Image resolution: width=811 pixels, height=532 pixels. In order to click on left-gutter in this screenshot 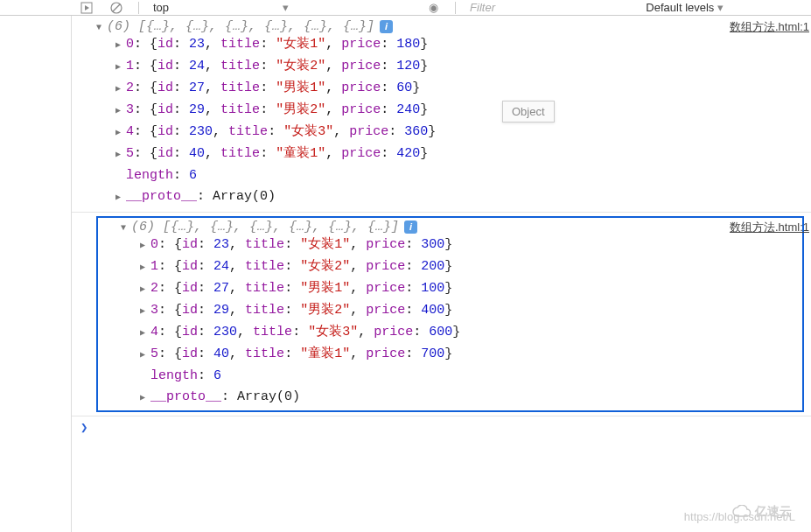, I will do `click(36, 274)`.